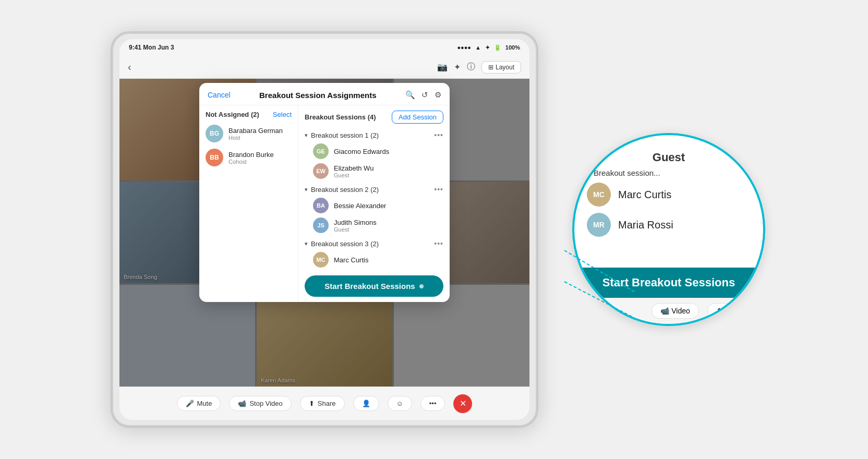 The width and height of the screenshot is (868, 459). I want to click on layout-button: ⊞ Layout, so click(501, 67).